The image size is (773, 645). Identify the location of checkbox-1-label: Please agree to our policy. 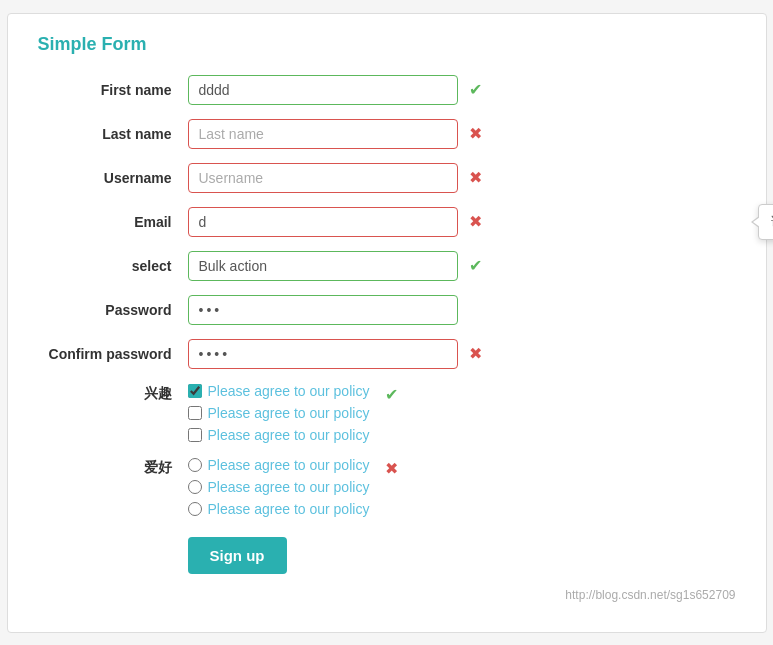
(289, 391).